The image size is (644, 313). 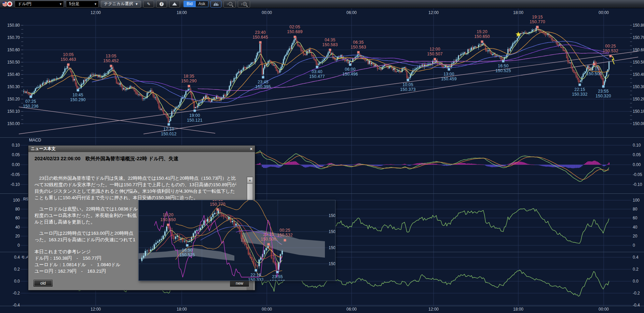 What do you see at coordinates (230, 4) in the screenshot?
I see `zoom-out-icon: −` at bounding box center [230, 4].